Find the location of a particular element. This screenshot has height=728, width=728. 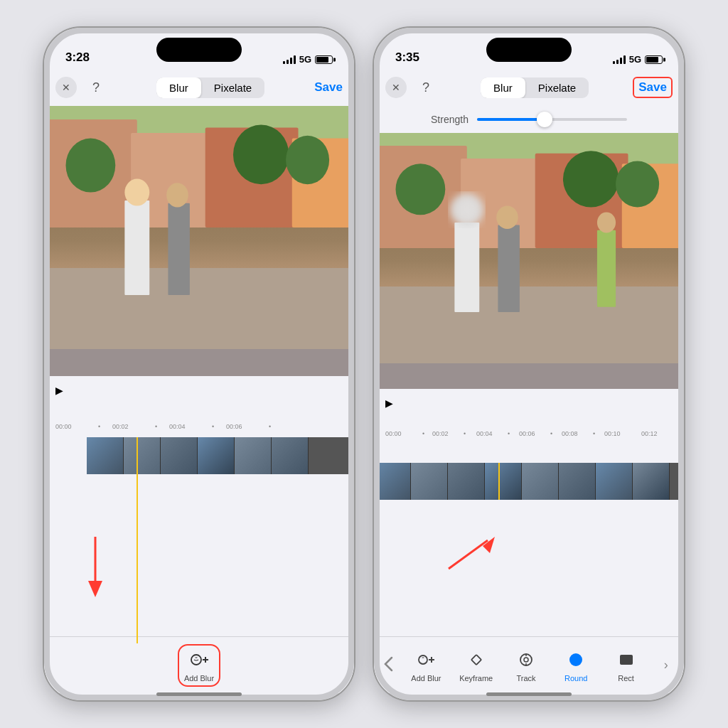

rect-tool: Rect is located at coordinates (626, 665).